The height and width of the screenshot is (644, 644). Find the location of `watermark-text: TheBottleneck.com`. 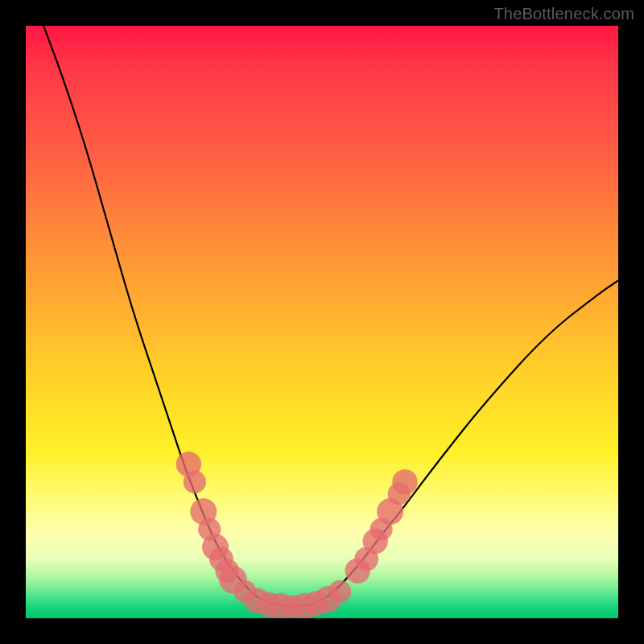

watermark-text: TheBottleneck.com is located at coordinates (564, 14).